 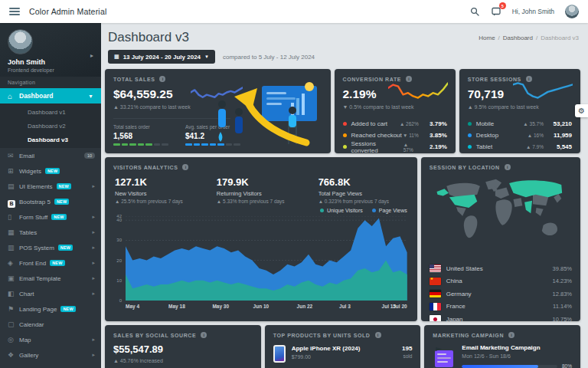 What do you see at coordinates (145, 167) in the screenshot?
I see `card-title: VISITORS ANALYTICS` at bounding box center [145, 167].